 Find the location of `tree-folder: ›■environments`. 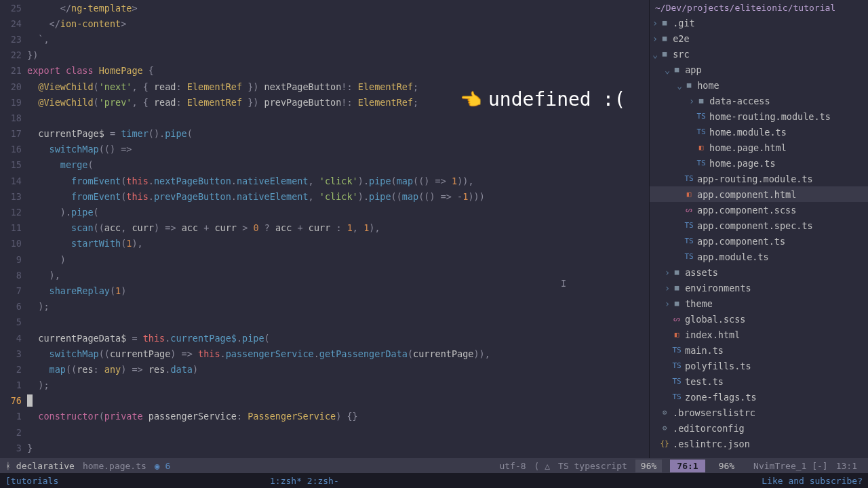

tree-folder: ›■environments is located at coordinates (759, 287).